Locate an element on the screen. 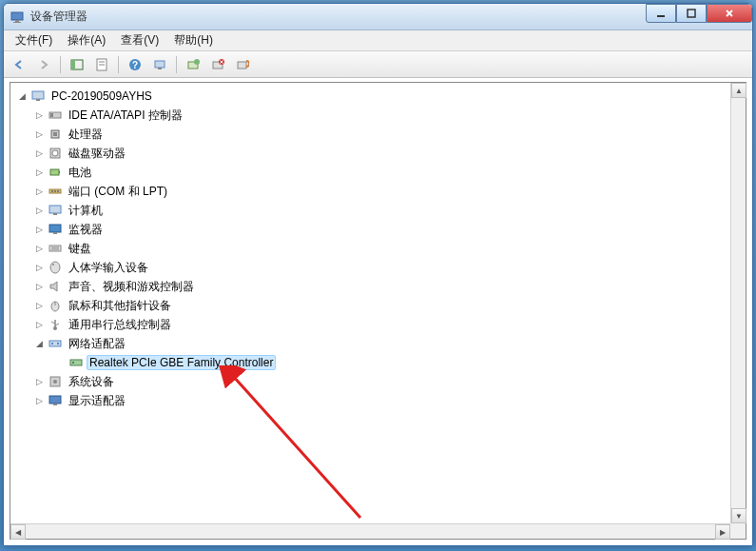  tree-category-label: 键盘 is located at coordinates (80, 249).